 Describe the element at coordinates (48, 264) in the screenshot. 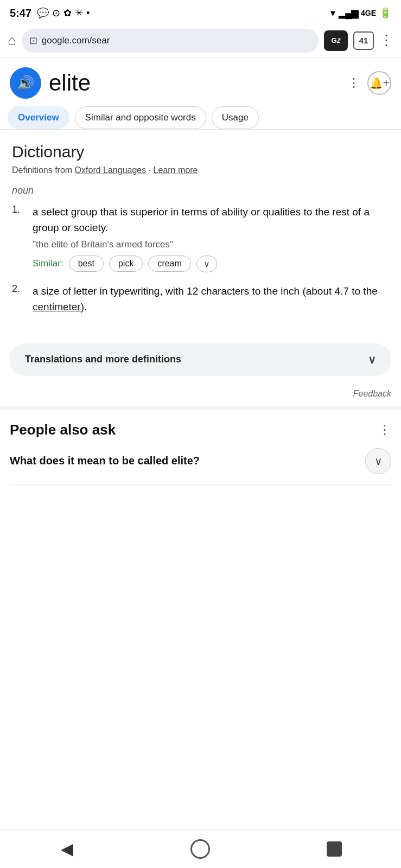

I see `similar-label-1: Similar:` at that location.